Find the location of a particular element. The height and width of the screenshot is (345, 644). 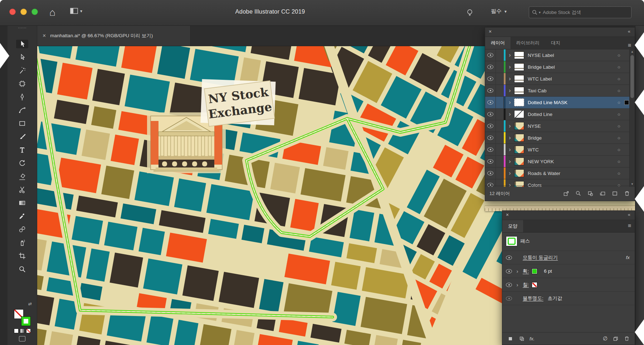

collect-for-export-icon is located at coordinates (566, 194).